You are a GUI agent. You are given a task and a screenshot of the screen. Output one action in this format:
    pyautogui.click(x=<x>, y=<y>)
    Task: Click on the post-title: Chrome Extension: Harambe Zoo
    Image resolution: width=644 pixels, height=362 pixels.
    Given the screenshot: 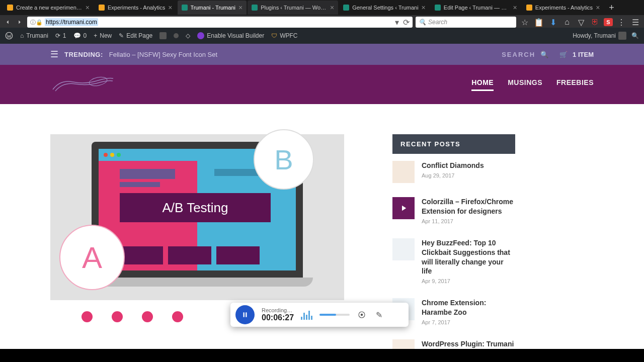 What is the action you would take?
    pyautogui.click(x=468, y=308)
    